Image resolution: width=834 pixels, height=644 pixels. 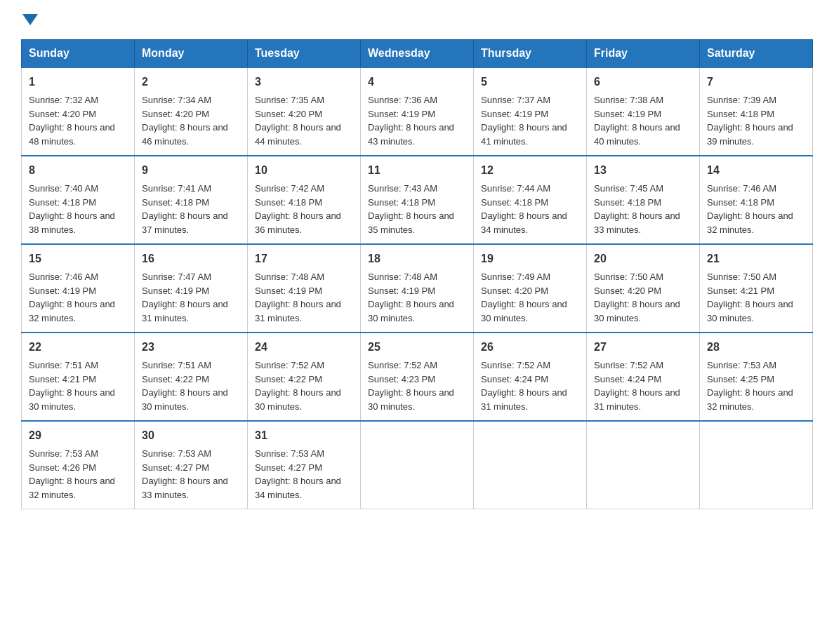 What do you see at coordinates (78, 259) in the screenshot?
I see `day-number: 15` at bounding box center [78, 259].